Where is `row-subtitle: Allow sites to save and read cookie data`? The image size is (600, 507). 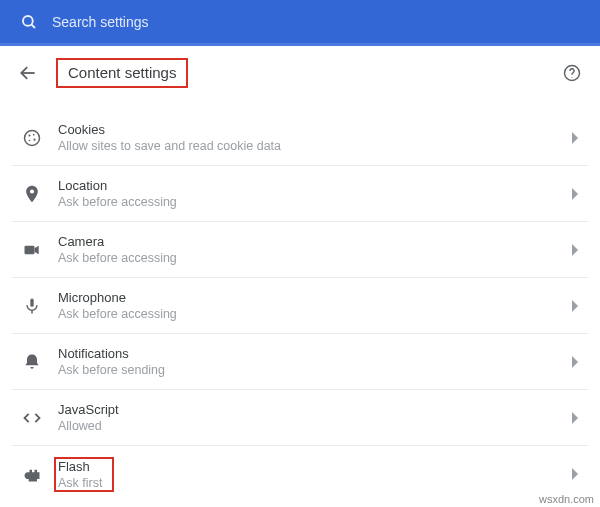 row-subtitle: Allow sites to save and read cookie data is located at coordinates (315, 146).